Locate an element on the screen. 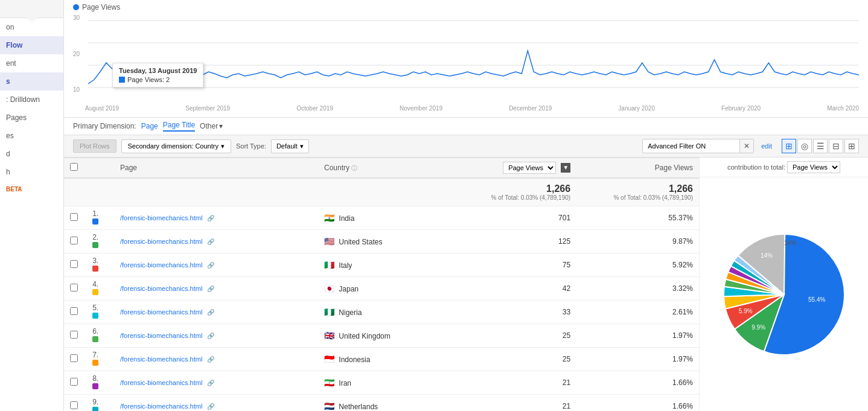 Image resolution: width=868 pixels, height=411 pixels. toolbar: Plot Rows Secondary dimension: Country ▾… is located at coordinates (466, 146).